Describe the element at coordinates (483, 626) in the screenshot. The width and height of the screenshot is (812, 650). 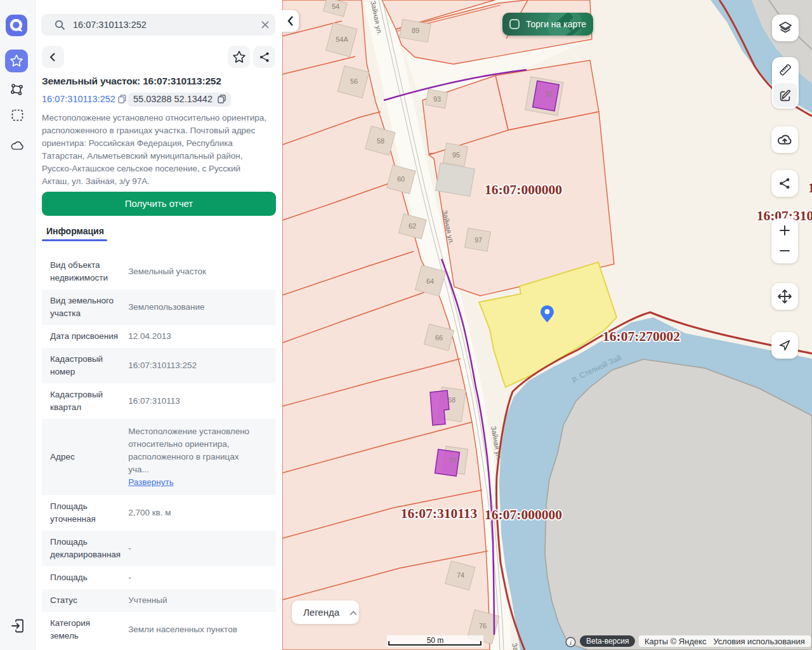
I see `svg-text: 76` at that location.